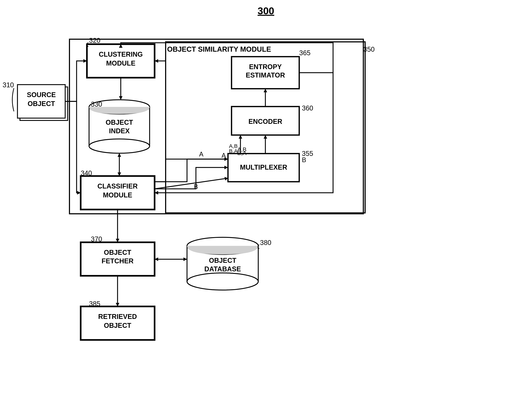  Describe the element at coordinates (117, 261) in the screenshot. I see `object-fetcher-label-line2: FETCHER` at that location.